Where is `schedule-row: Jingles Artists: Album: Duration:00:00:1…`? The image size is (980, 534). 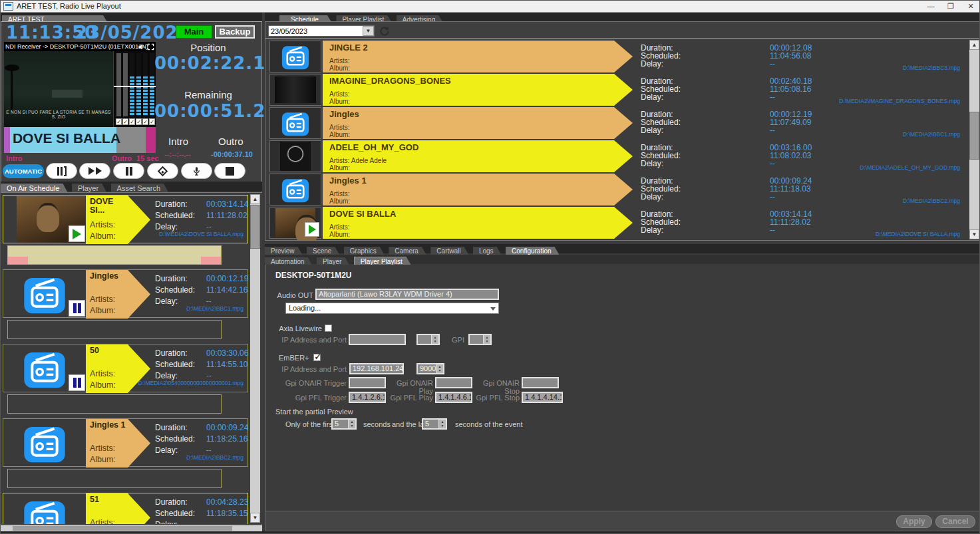 schedule-row: Jingles Artists: Album: Duration:00:00:1… is located at coordinates (618, 123).